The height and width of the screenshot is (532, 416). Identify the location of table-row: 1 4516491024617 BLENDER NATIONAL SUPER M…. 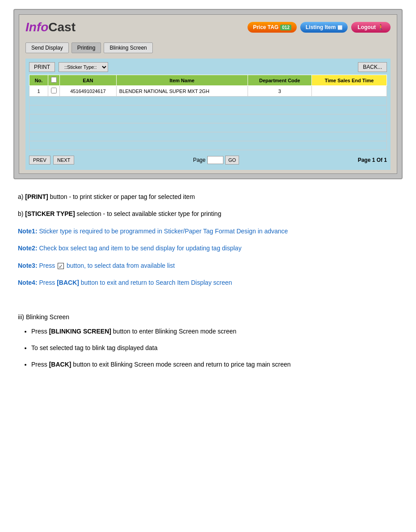
(208, 91).